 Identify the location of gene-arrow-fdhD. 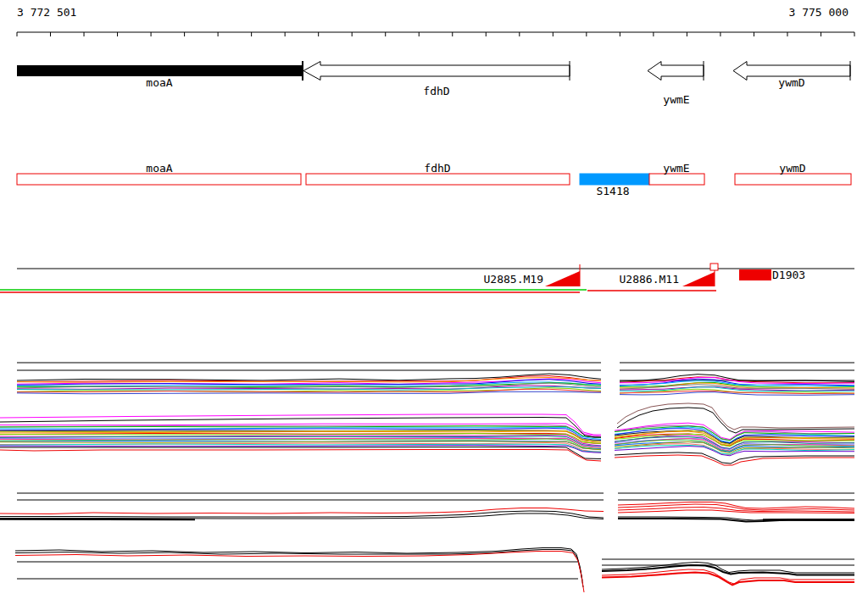
(437, 71).